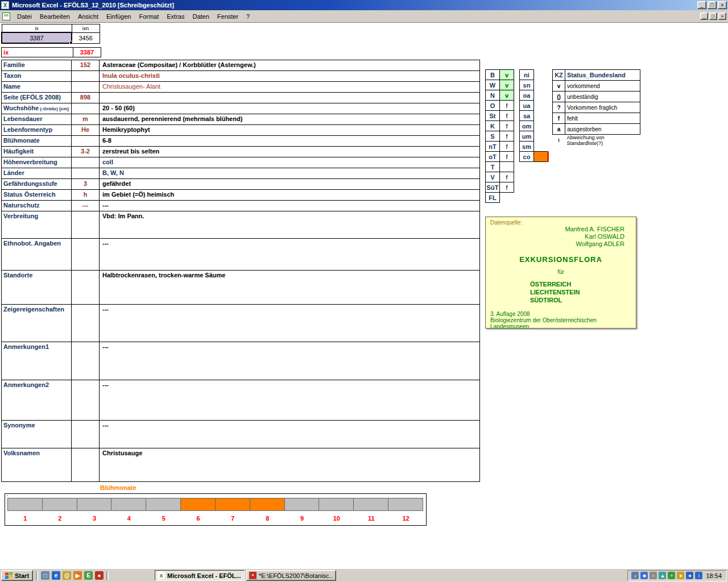  I want to click on magnifier-icon: ○, so click(653, 575).